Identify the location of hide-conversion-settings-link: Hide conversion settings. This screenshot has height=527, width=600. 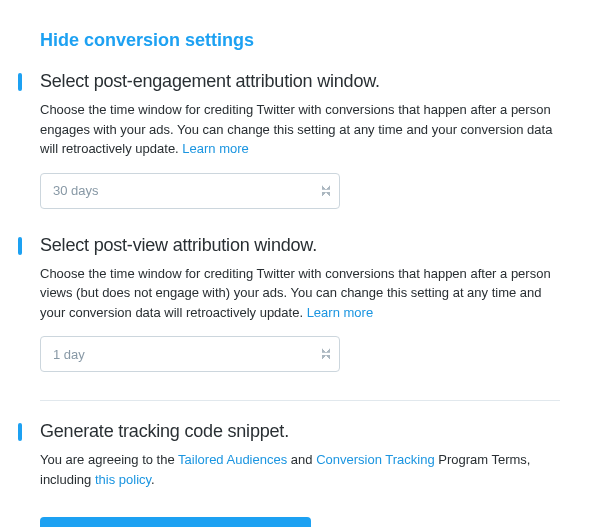
(300, 40).